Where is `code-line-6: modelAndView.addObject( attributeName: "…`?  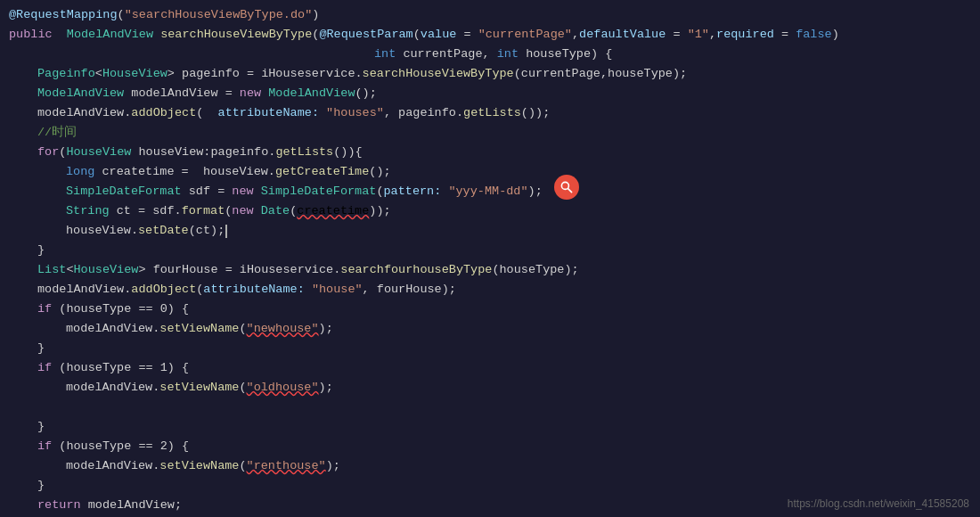
code-line-6: modelAndView.addObject( attributeName: "… is located at coordinates (490, 113).